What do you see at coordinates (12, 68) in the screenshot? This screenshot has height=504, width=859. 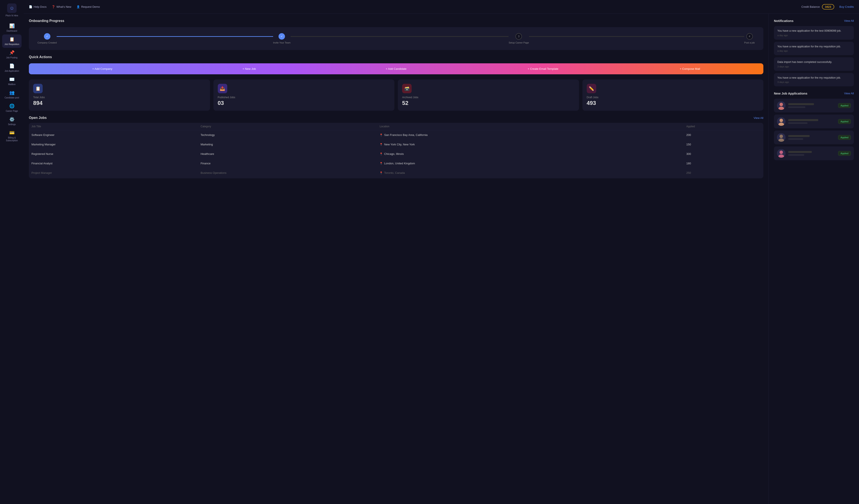 I see `sidebar-item-job-application: 📄 Job Application` at bounding box center [12, 68].